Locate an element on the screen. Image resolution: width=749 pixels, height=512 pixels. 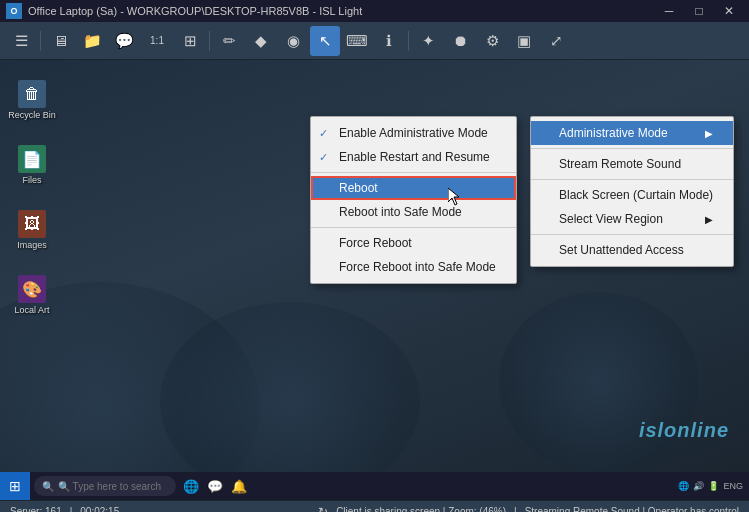
sound-status: Streaming Remote Sound | Operator has co… is located at coordinates (632, 509).